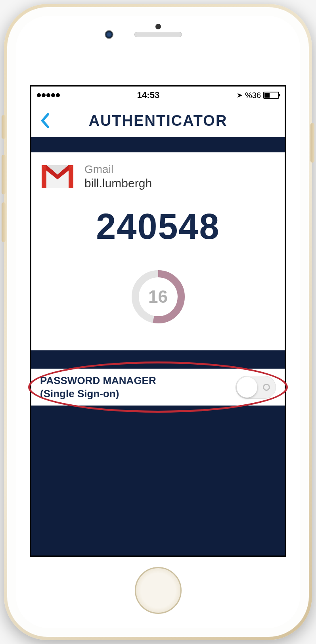 The image size is (316, 644). I want to click on battery-icon, so click(271, 95).